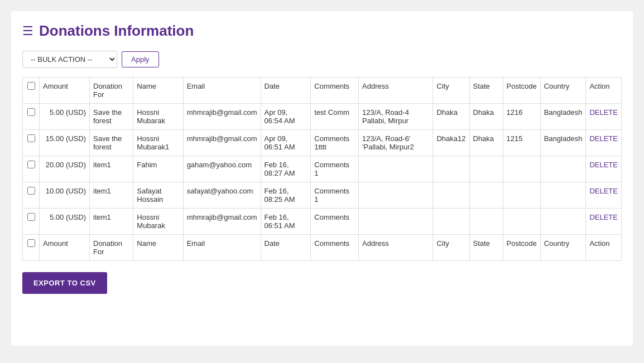  What do you see at coordinates (451, 90) in the screenshot?
I see `header-city: City` at bounding box center [451, 90].